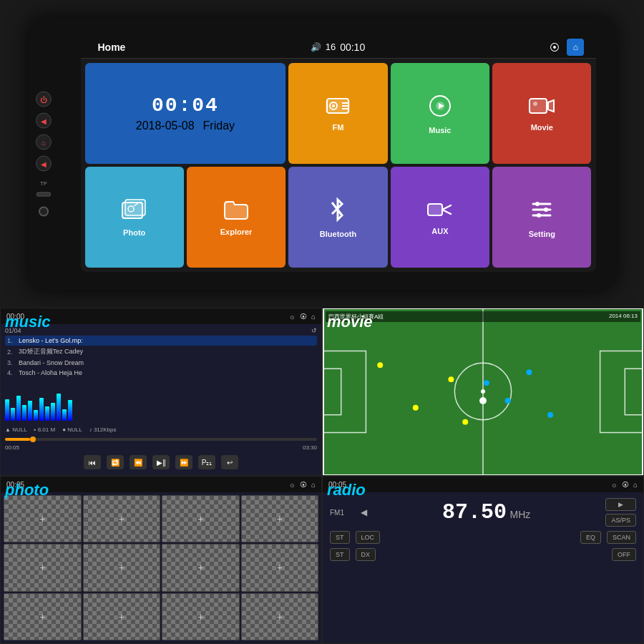 This screenshot has height=644, width=644. What do you see at coordinates (483, 512) in the screenshot?
I see `radio-band-row: FM1 ◀ 87.50 MHz ▶ AS/PS` at bounding box center [483, 512].